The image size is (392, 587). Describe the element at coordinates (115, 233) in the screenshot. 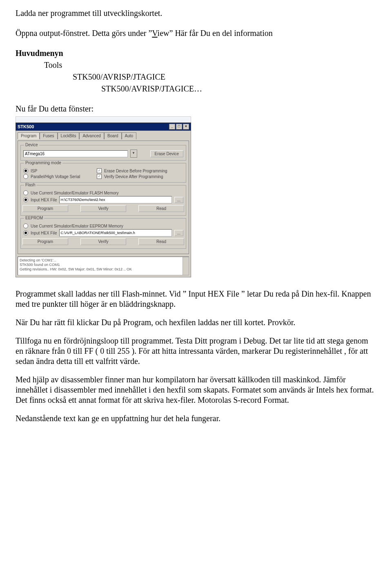

I see `eeprom-hex-input` at that location.